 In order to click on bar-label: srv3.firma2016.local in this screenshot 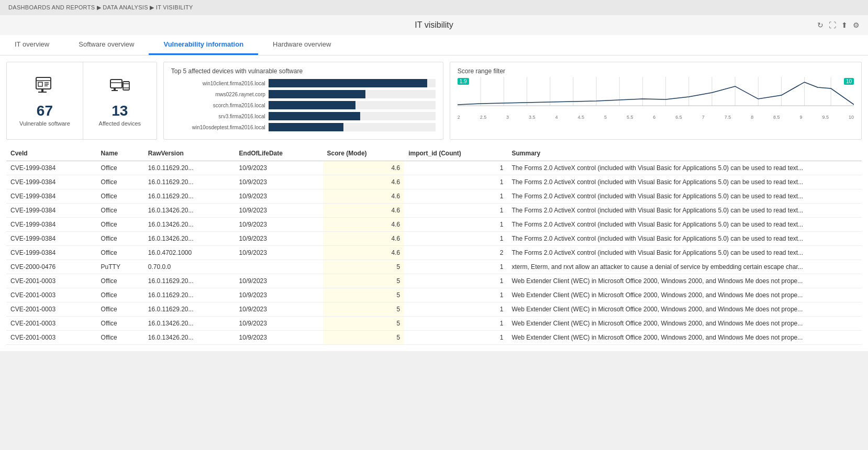, I will do `click(218, 116)`.